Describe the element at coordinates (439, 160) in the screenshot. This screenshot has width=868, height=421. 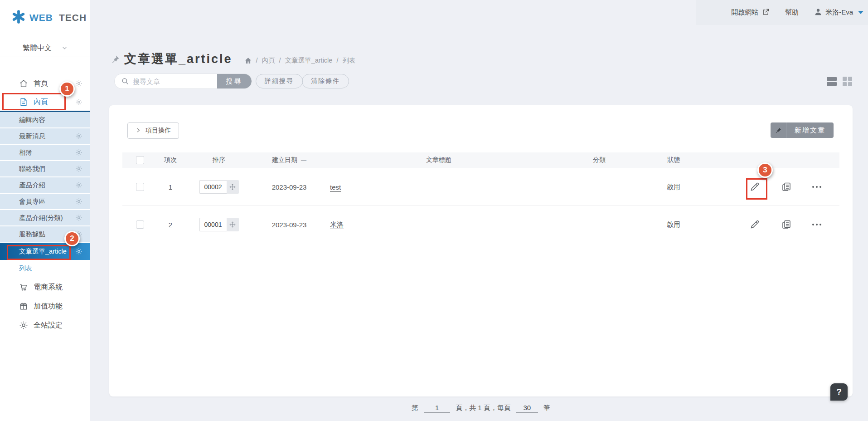
I see `col-header-title: 文章標題` at that location.